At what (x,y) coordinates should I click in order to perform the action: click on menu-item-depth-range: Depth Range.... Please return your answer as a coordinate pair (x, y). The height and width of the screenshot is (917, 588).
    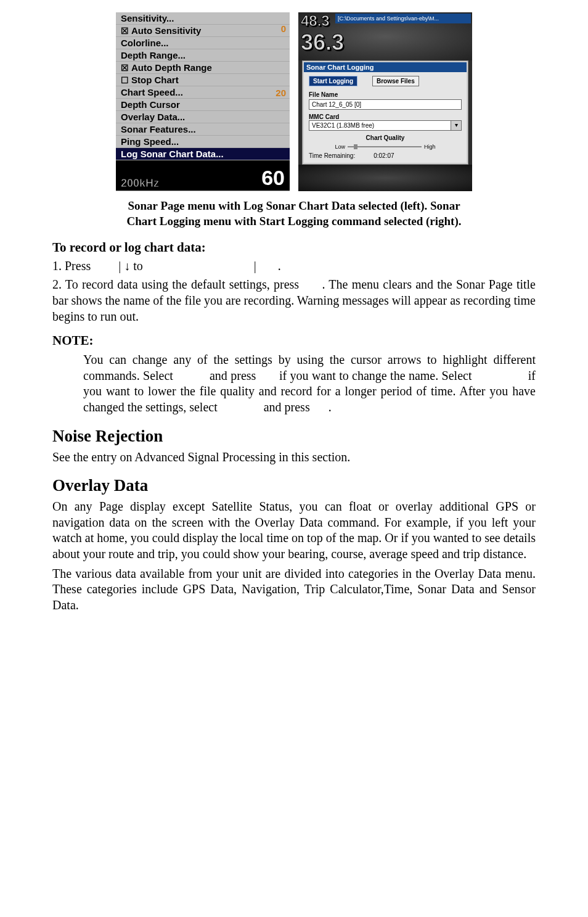
    Looking at the image, I should click on (203, 56).